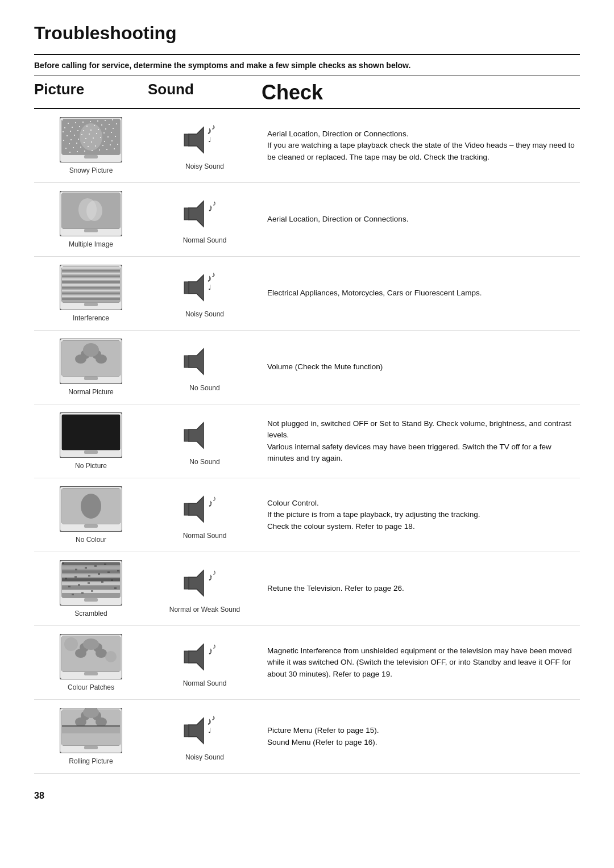 This screenshot has width=614, height=868. Describe the element at coordinates (307, 589) in the screenshot. I see `table-row: Scrambled ♪ ♪ Normal or Weak Sound Retun…` at that location.